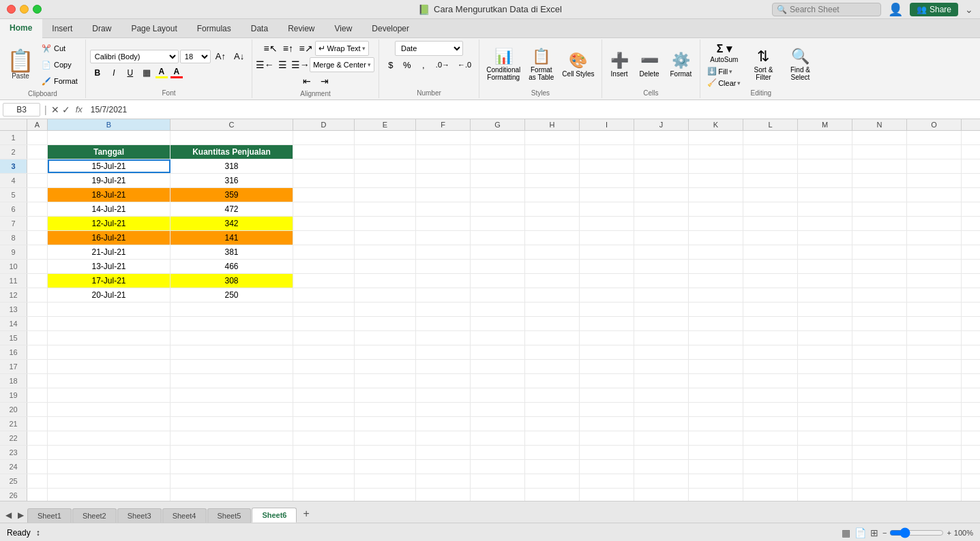 This screenshot has height=541, width=980. Describe the element at coordinates (716, 125) in the screenshot. I see `col-header-K: K` at that location.